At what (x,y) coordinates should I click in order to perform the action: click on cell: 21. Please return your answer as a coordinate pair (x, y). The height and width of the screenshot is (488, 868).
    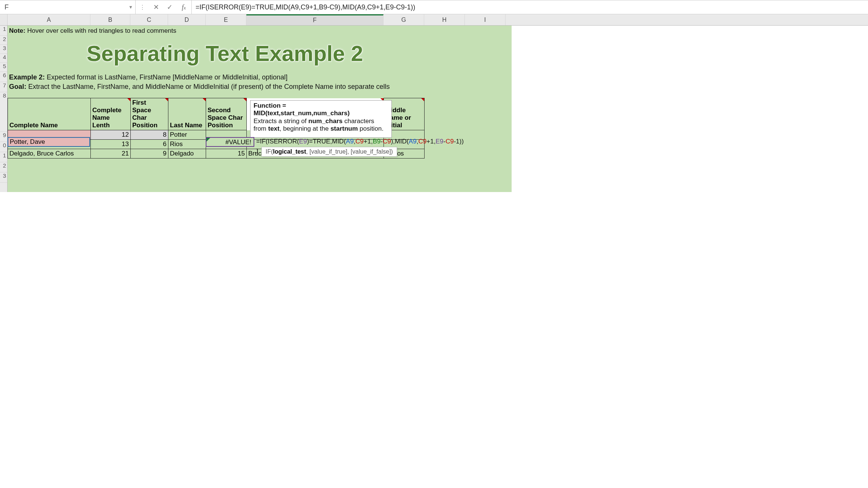
    Looking at the image, I should click on (111, 154).